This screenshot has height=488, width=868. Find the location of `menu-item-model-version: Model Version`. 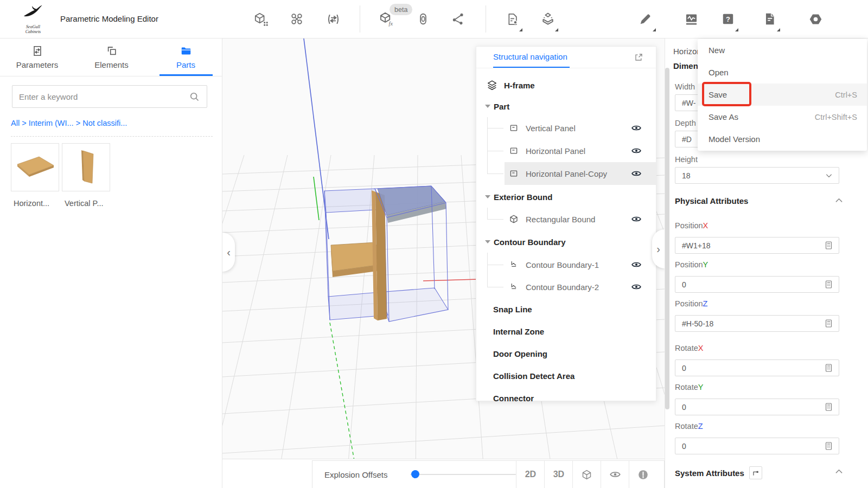

menu-item-model-version: Model Version is located at coordinates (782, 139).